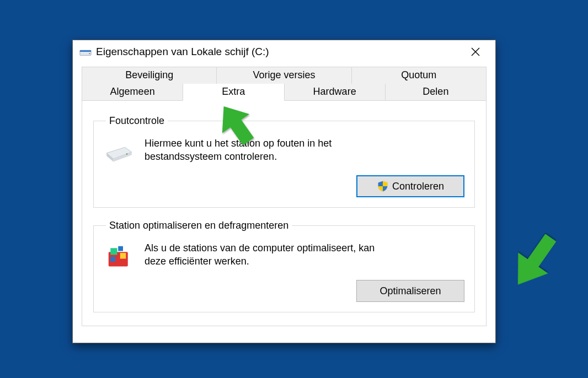 The height and width of the screenshot is (378, 588). What do you see at coordinates (249, 150) in the screenshot?
I see `group-foutcontrole-text: Hiermee kunt u het station op fouten in …` at bounding box center [249, 150].